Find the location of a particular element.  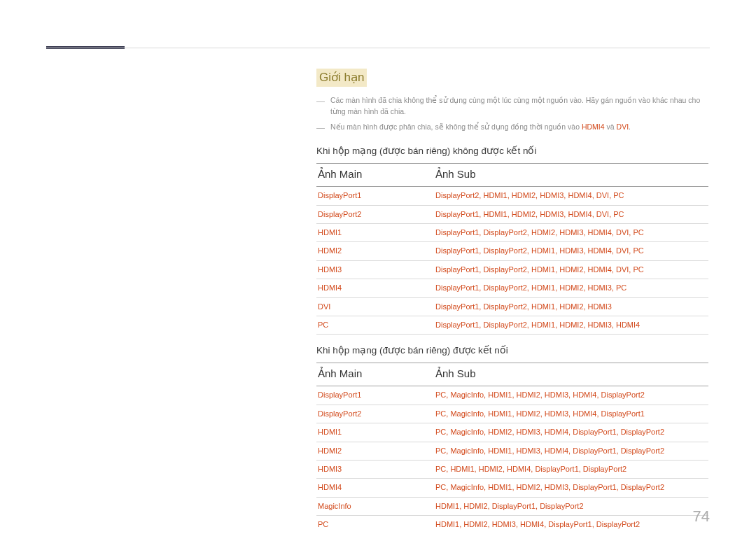

table-row: DisplayPort1PC, MagicInfo, HDMI1, HDMI2,… is located at coordinates (512, 395).